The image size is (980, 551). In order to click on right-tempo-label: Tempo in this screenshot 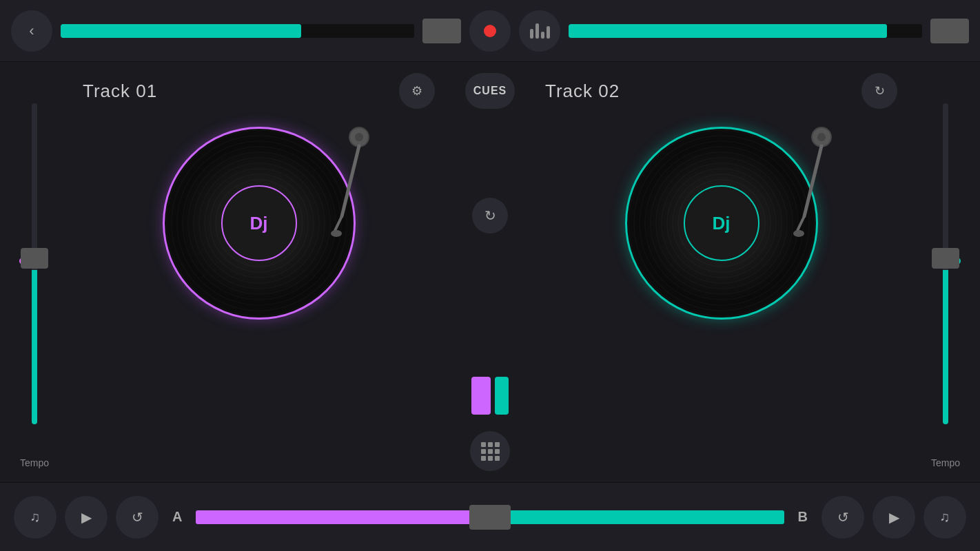, I will do `click(946, 463)`.